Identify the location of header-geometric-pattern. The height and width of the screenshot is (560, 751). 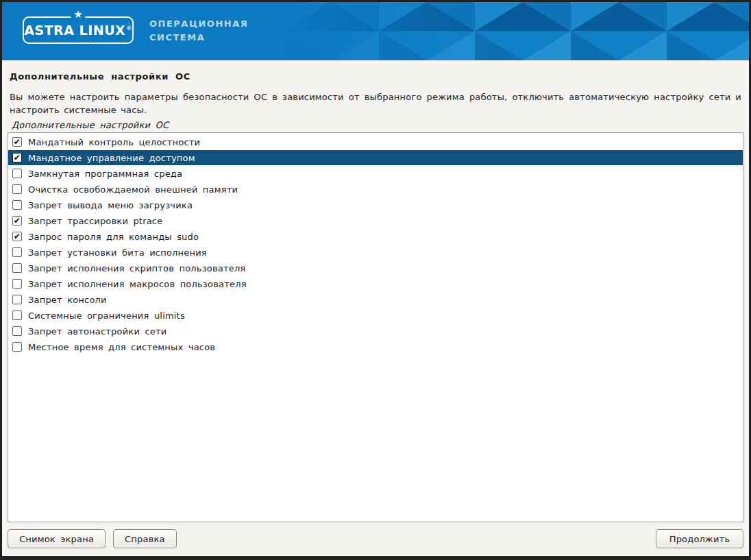
(516, 32).